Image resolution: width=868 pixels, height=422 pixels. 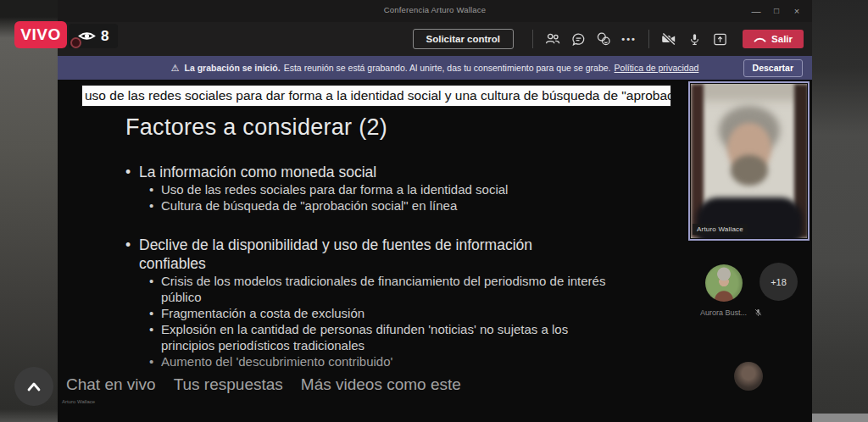 I want to click on banner-body: Esta reunión se está grabando. Al unirte…, so click(x=448, y=68).